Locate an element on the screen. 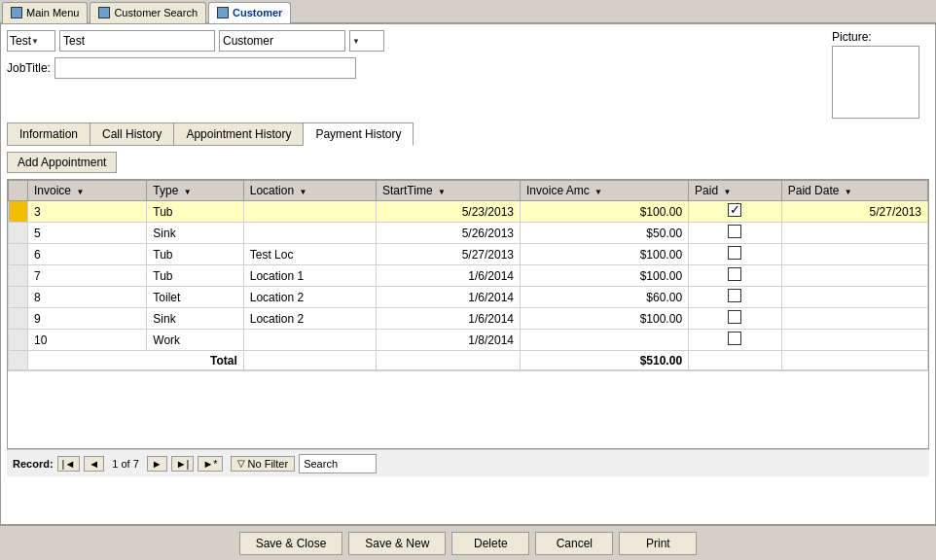 This screenshot has height=560, width=936. nav-new-button: ►* is located at coordinates (210, 464).